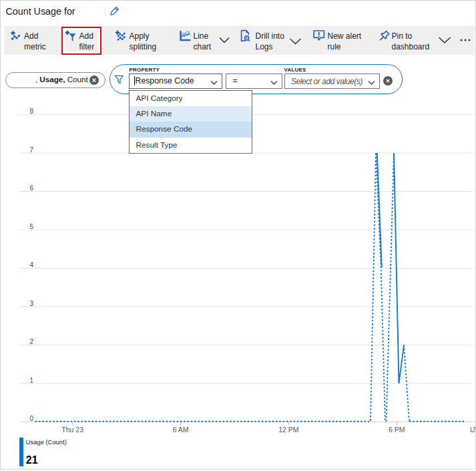  Describe the element at coordinates (397, 430) in the screenshot. I see `svg-text: 6 PM` at that location.